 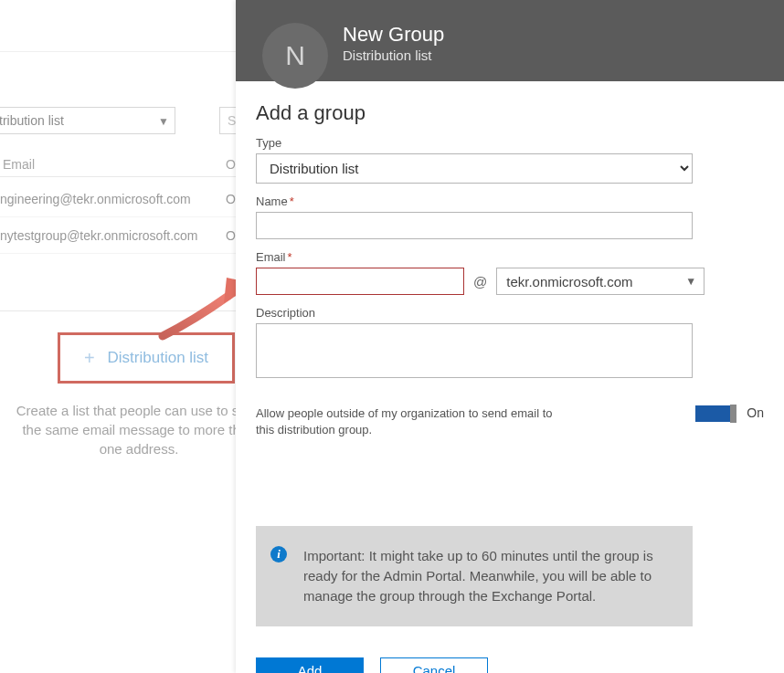 I want to click on type-select: Distribution list, so click(x=474, y=168).